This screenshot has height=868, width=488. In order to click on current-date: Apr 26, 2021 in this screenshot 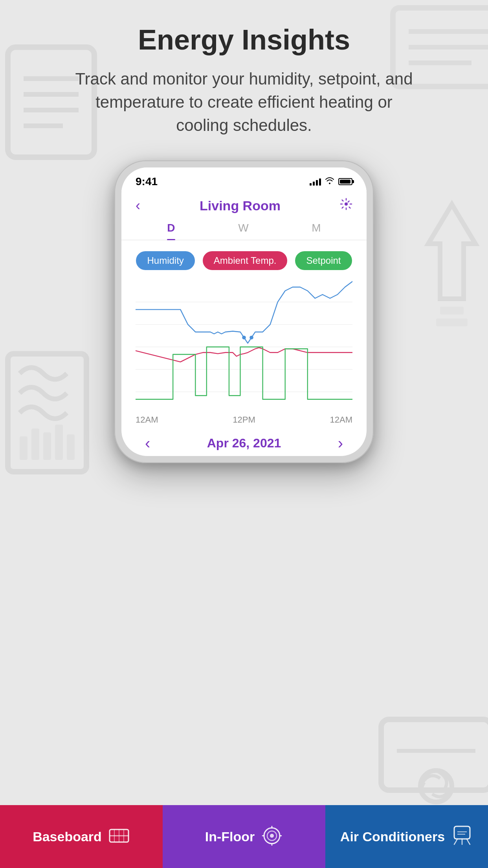, I will do `click(244, 443)`.